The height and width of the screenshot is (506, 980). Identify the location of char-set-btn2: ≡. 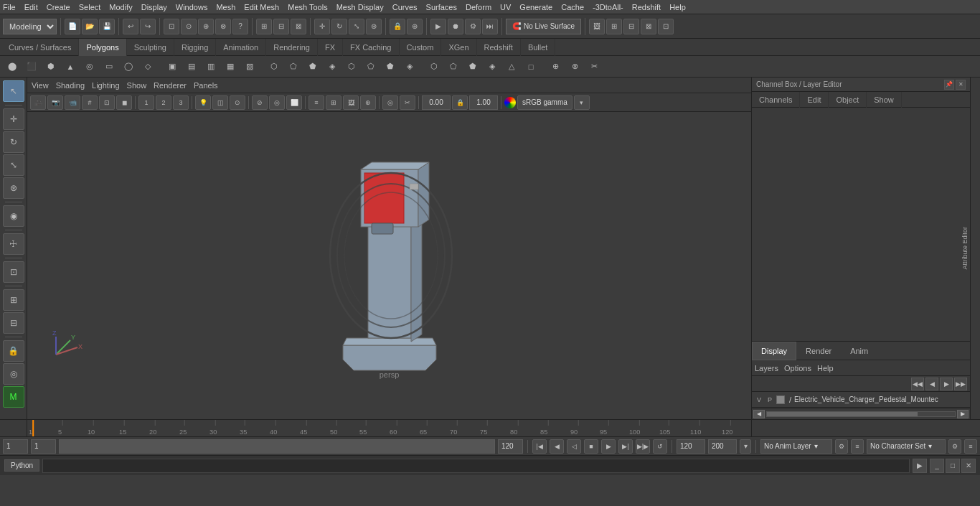
(971, 446).